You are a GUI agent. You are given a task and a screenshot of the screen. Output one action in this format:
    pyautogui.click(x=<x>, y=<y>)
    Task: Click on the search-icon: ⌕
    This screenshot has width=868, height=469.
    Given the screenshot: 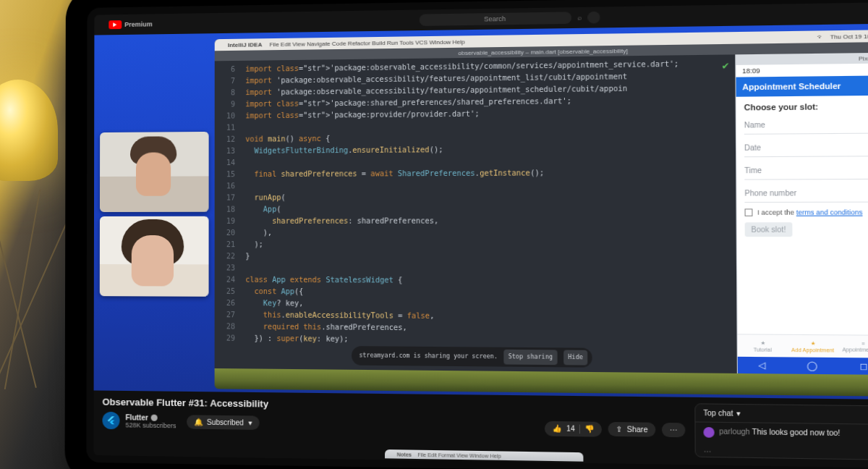 What is the action you would take?
    pyautogui.click(x=579, y=17)
    